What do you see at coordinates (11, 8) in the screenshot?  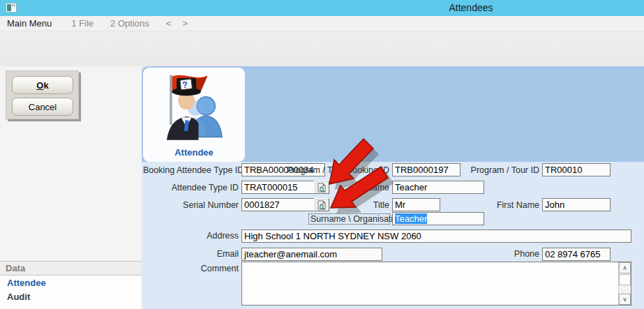 I see `window-icon` at bounding box center [11, 8].